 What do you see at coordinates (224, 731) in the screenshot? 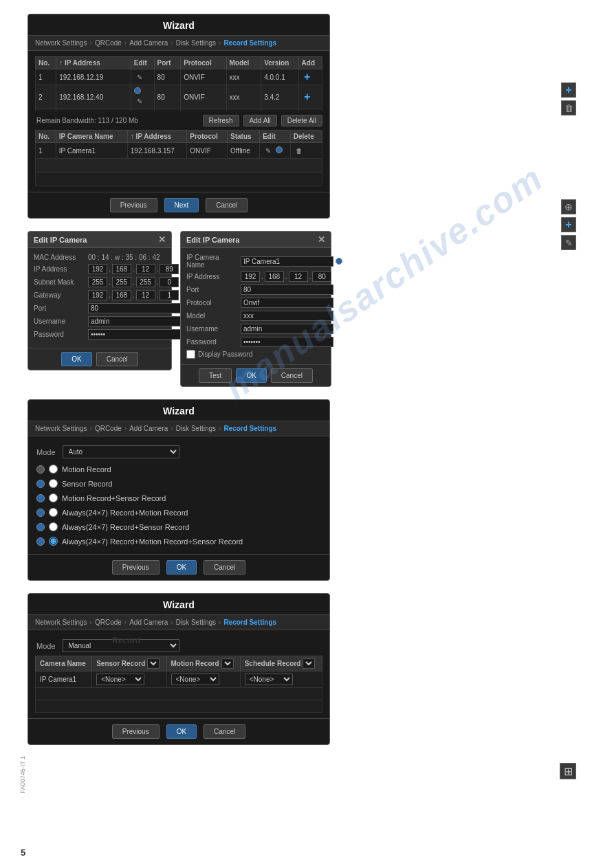
I see `cancel-button-3: Cancel` at bounding box center [224, 731].